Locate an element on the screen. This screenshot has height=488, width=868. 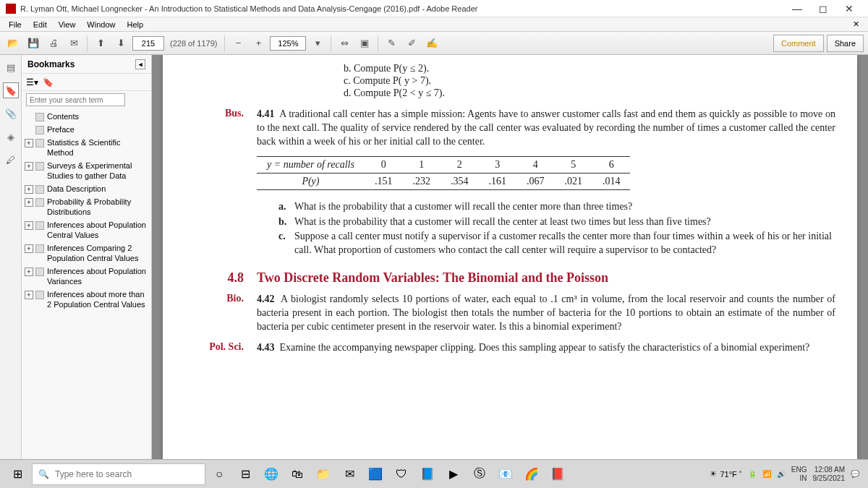
thumbnails-icon: ▤ is located at coordinates (11, 67).